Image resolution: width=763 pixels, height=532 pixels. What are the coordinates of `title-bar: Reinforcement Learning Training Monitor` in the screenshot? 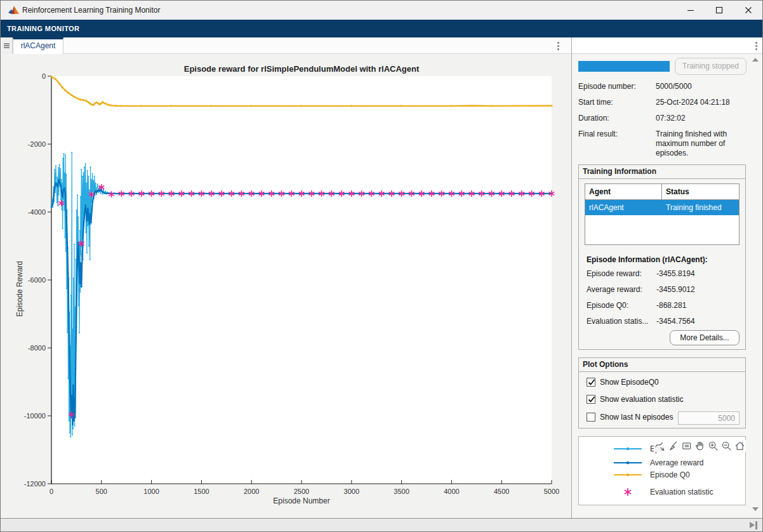 It's located at (382, 10).